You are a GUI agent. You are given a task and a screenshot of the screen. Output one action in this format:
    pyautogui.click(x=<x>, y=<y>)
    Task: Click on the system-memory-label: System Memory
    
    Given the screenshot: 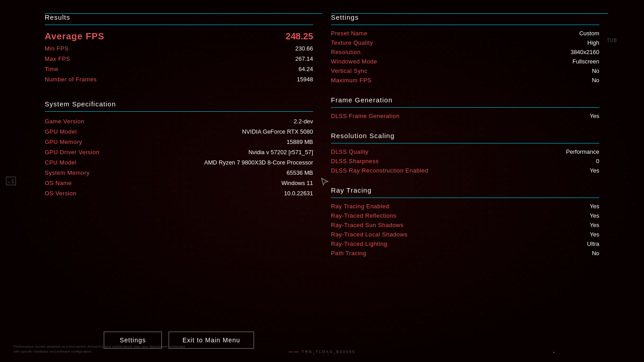 What is the action you would take?
    pyautogui.click(x=67, y=173)
    